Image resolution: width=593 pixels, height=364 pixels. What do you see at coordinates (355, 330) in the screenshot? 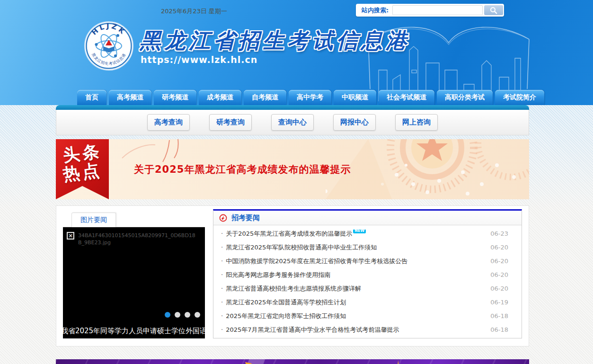
I see `news-title-link: 2025年7月黑龙江省普通高中学业水平合格性考试考前温馨提示` at bounding box center [355, 330].